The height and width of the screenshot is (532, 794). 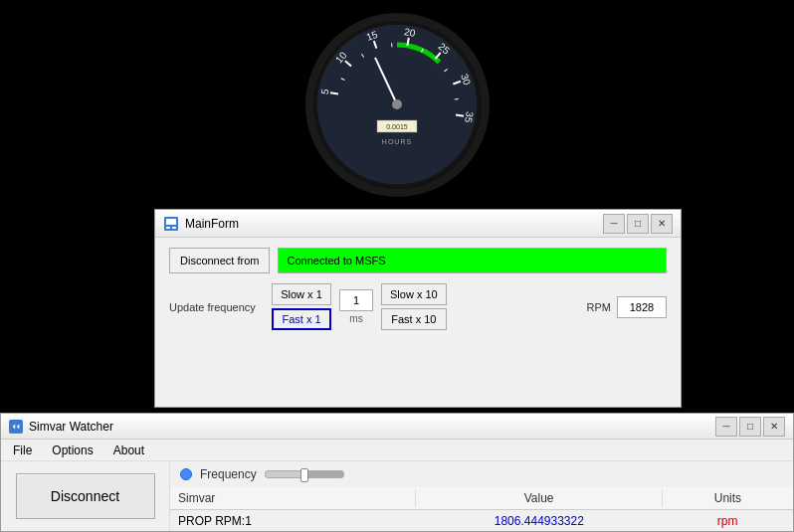 What do you see at coordinates (304, 475) in the screenshot?
I see `freq-slider-thumb` at bounding box center [304, 475].